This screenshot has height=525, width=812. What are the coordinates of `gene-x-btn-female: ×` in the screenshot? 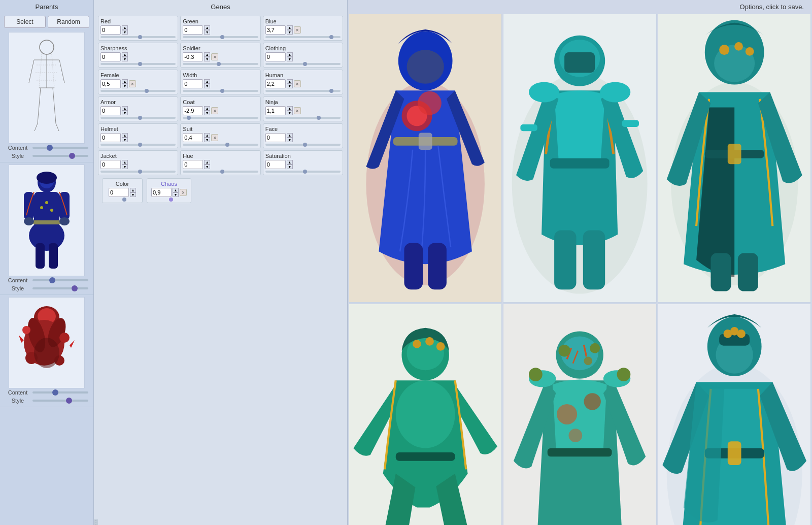 It's located at (132, 84).